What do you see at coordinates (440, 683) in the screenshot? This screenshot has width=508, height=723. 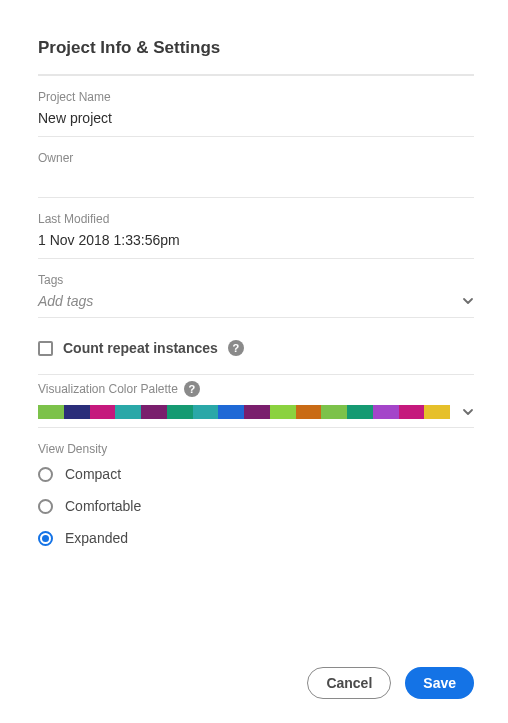 I see `save-button: Save` at bounding box center [440, 683].